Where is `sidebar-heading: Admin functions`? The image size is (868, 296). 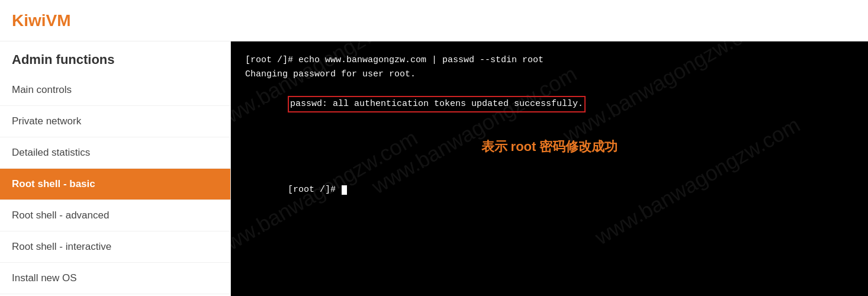
sidebar-heading: Admin functions is located at coordinates (115, 58).